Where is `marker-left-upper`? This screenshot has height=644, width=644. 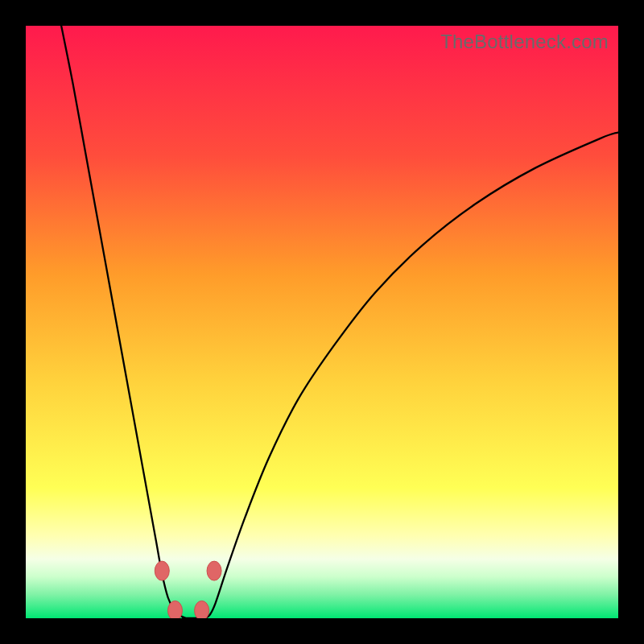 marker-left-upper is located at coordinates (162, 571).